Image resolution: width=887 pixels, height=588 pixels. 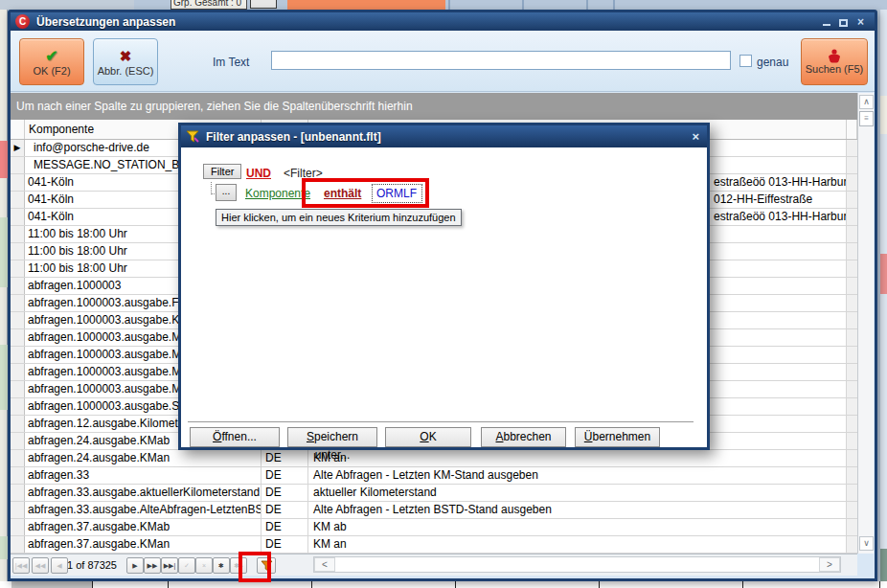 What do you see at coordinates (434, 493) in the screenshot?
I see `table-row: abfragen.33.ausgabe.aktuellerKilometerst…` at bounding box center [434, 493].